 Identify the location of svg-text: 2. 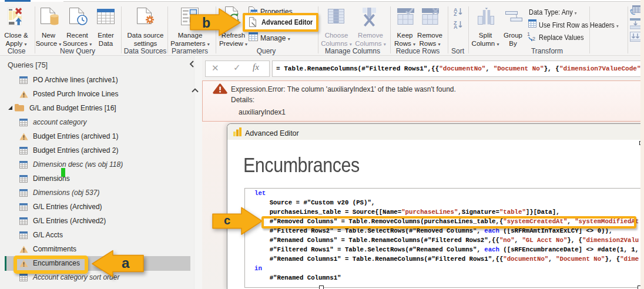
(534, 39).